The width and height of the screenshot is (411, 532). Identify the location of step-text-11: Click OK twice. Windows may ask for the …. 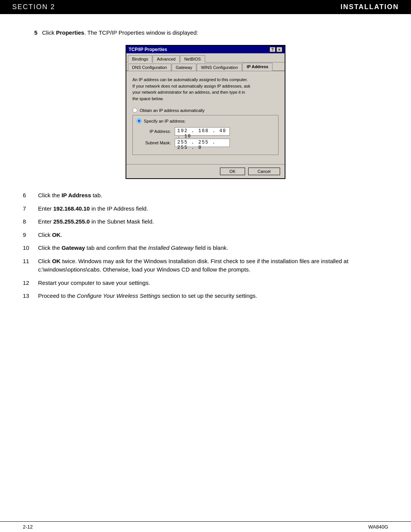
(213, 266).